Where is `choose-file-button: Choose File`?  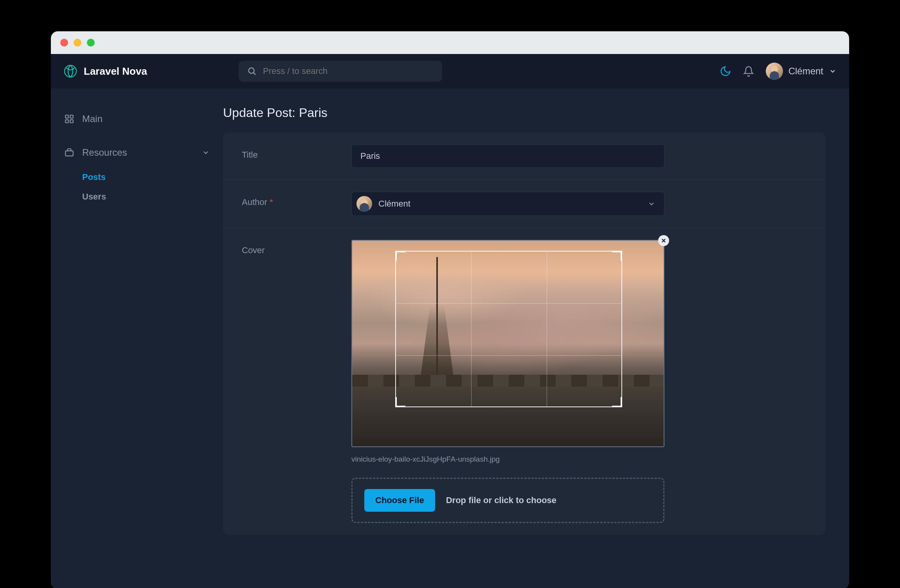
choose-file-button: Choose File is located at coordinates (400, 500).